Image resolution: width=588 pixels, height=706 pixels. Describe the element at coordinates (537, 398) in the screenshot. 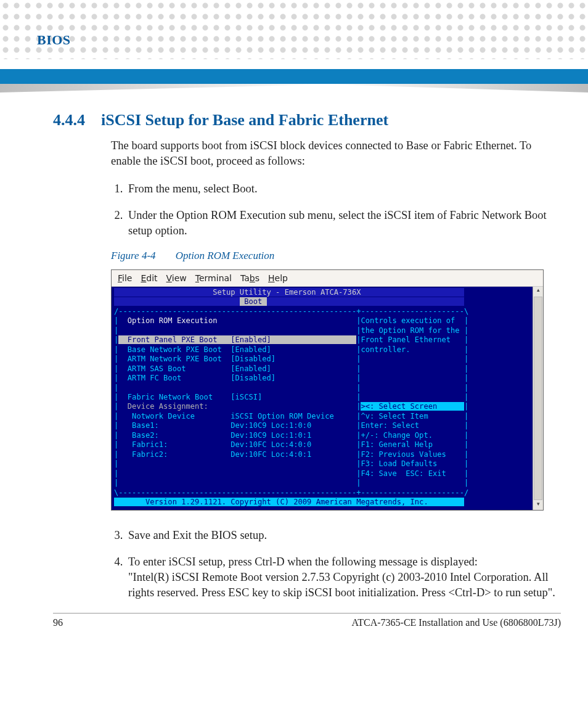

I see `terminal-scrollbar: ▴ ▾` at that location.